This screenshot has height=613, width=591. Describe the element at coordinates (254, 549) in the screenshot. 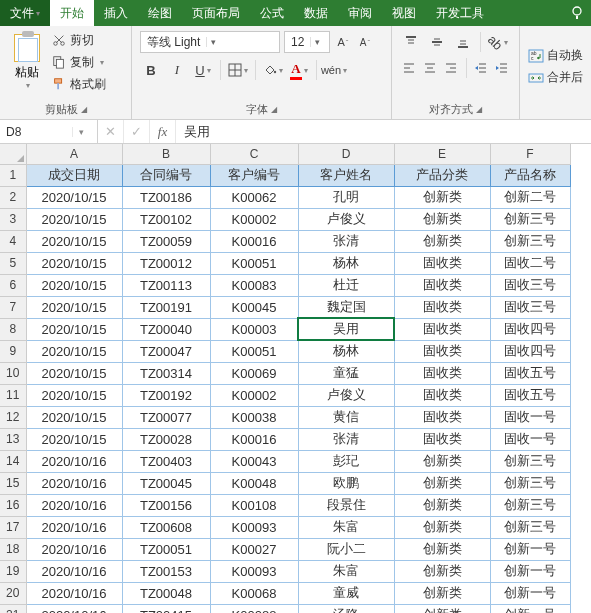

I see `cell: K00027` at that location.